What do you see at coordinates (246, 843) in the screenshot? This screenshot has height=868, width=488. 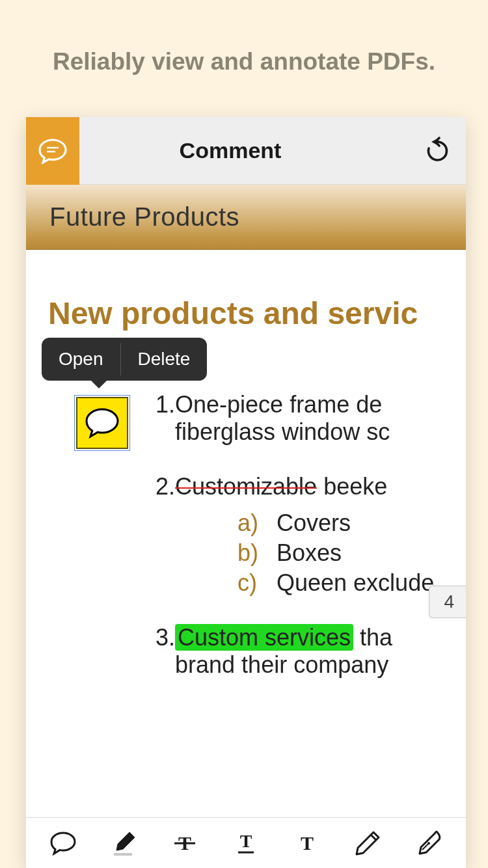 I see `tool-underline-button: T` at bounding box center [246, 843].